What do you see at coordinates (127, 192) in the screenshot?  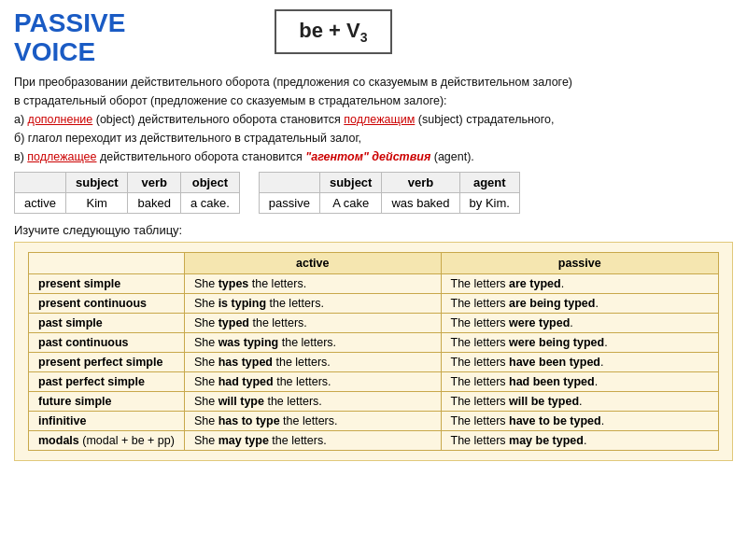 I see `active-grammar-table: subject verb object active Kim baked a c…` at bounding box center [127, 192].